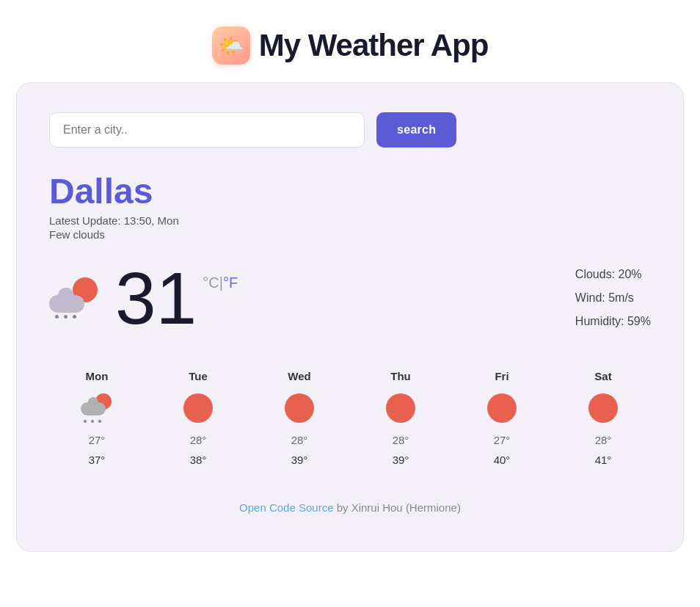 Image resolution: width=700 pixels, height=607 pixels. I want to click on temperature-units: °C|°F, so click(220, 283).